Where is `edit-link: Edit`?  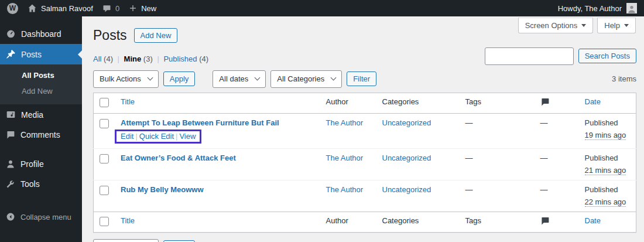 edit-link: Edit is located at coordinates (127, 136).